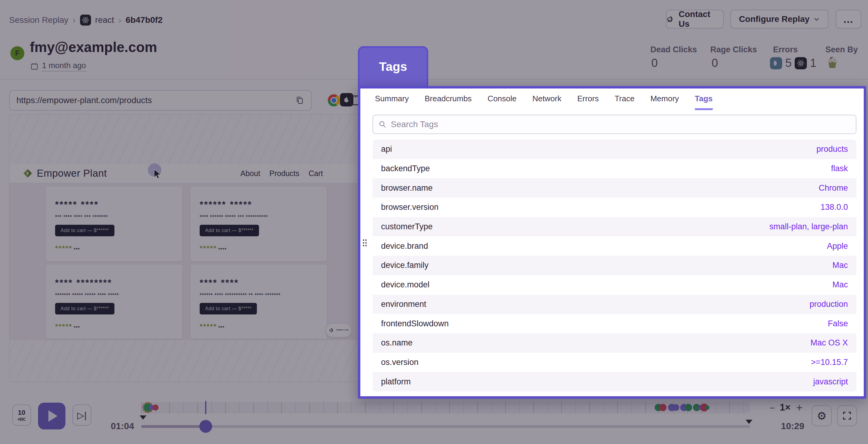 Image resolution: width=868 pixels, height=444 pixels. What do you see at coordinates (334, 100) in the screenshot?
I see `chrome-browser-icon` at bounding box center [334, 100].